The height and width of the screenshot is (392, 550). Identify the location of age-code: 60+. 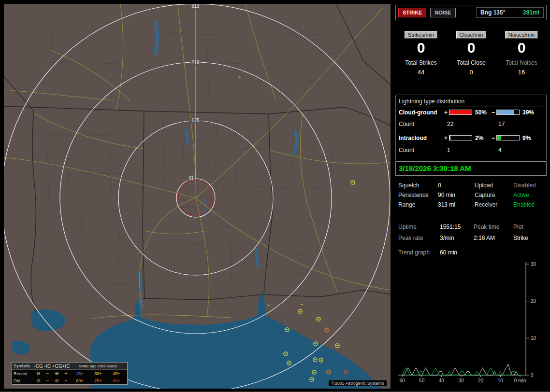
(79, 381).